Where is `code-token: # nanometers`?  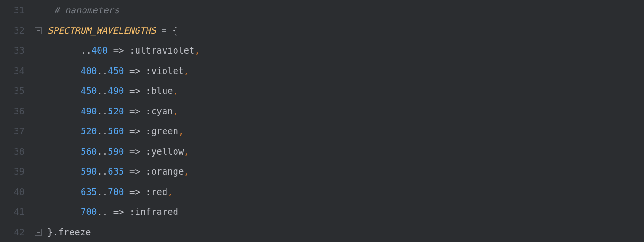
code-token: # nanometers is located at coordinates (86, 10).